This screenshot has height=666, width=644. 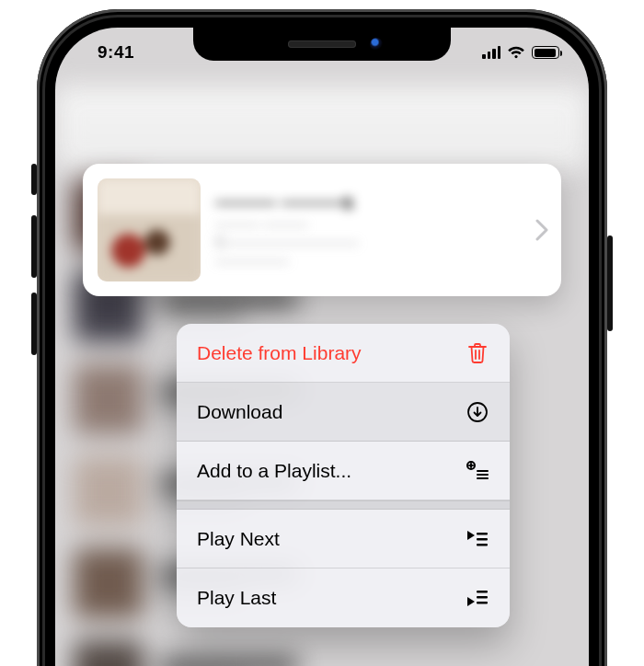 I want to click on song-subtitle-3: —————, so click(x=368, y=261).